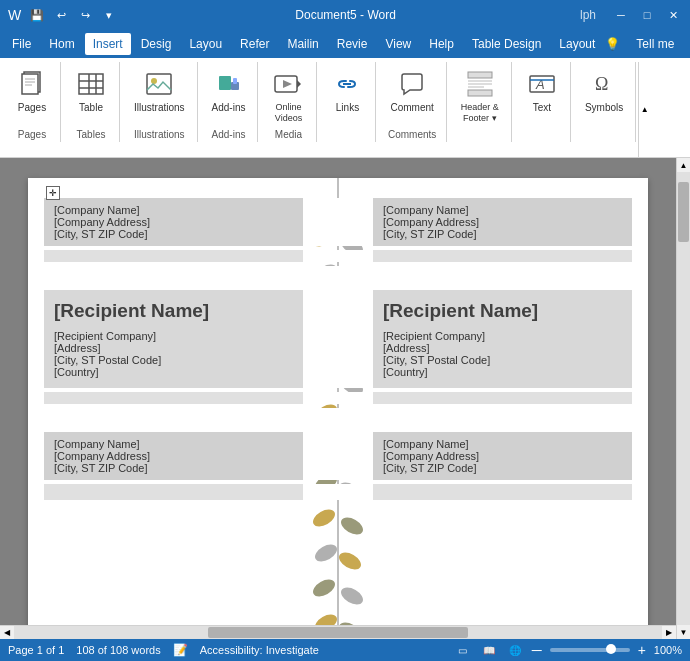  What do you see at coordinates (577, 44) in the screenshot?
I see `menu-layout2: Layout` at bounding box center [577, 44].